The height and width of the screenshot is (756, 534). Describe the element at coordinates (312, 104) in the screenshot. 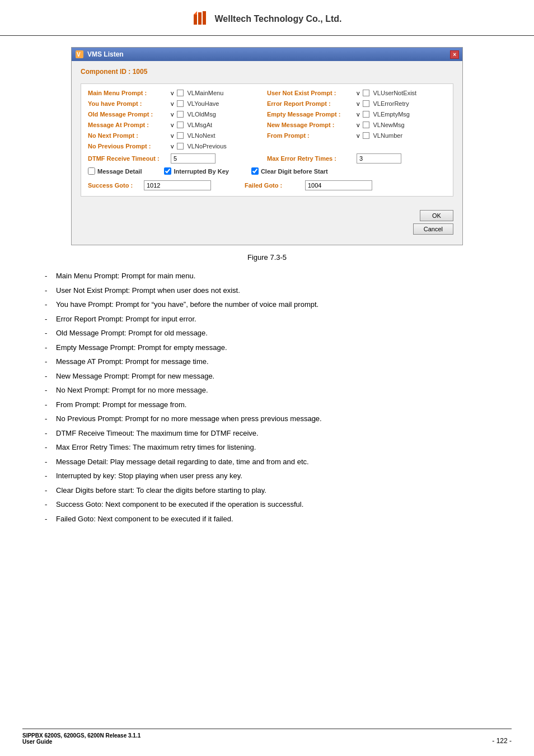

I see `error-report-label: Error Report Prompt :` at that location.